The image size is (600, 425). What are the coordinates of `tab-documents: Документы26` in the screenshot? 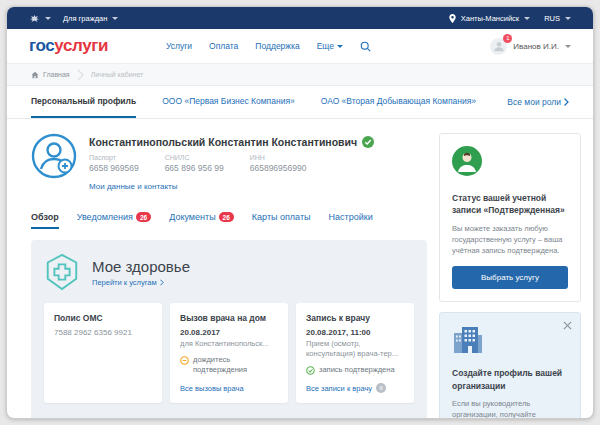 It's located at (202, 218).